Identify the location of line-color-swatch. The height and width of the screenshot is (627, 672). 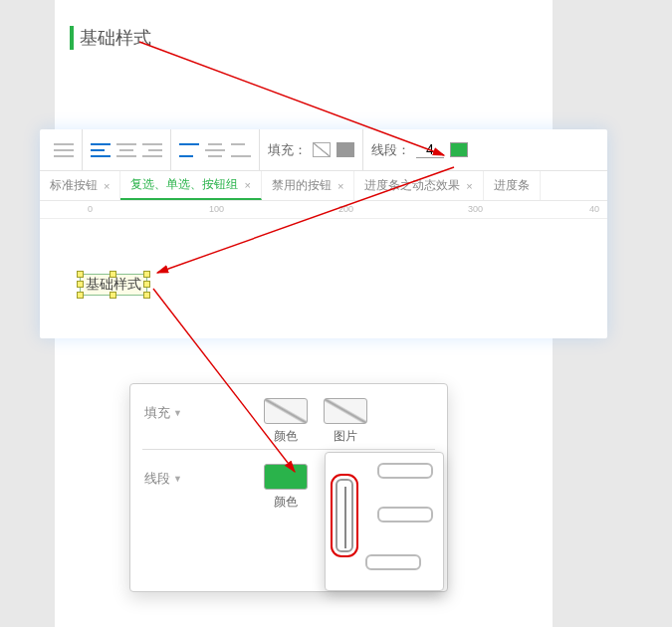
(459, 149).